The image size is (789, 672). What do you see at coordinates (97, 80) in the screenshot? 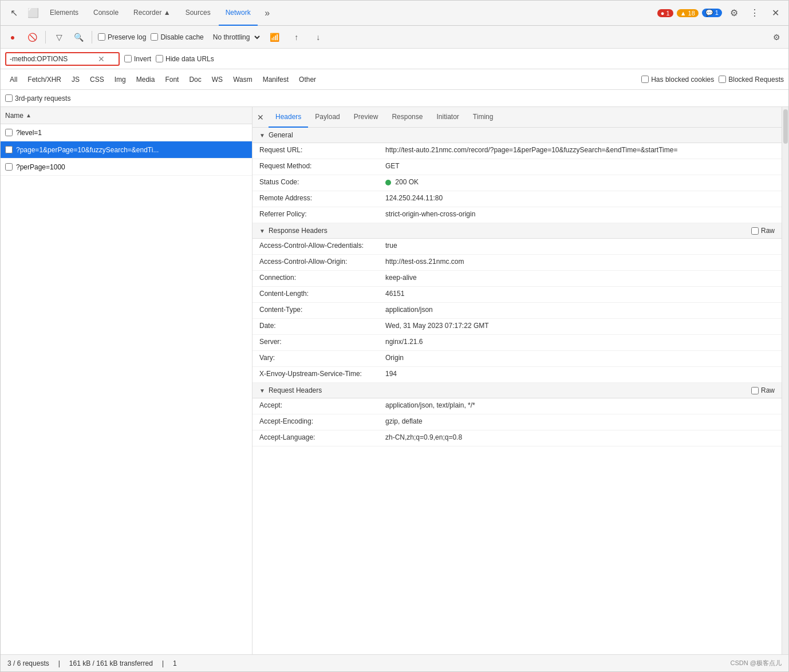
I see `filter-tab-css: CSS` at bounding box center [97, 80].